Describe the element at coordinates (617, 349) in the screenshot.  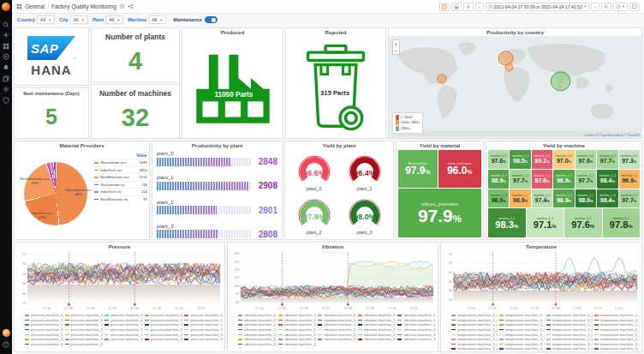
I see `legend-item: temperature-machine_3_7` at that location.